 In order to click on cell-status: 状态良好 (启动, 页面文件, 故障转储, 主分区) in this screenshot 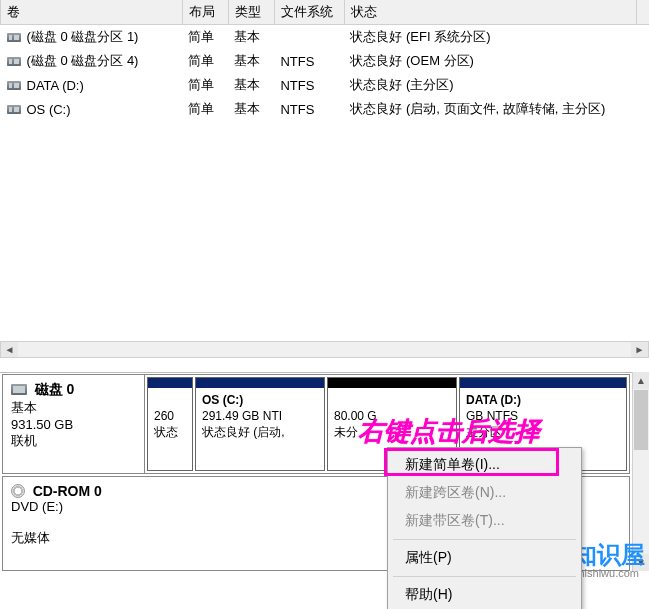, I will do `click(490, 109)`.